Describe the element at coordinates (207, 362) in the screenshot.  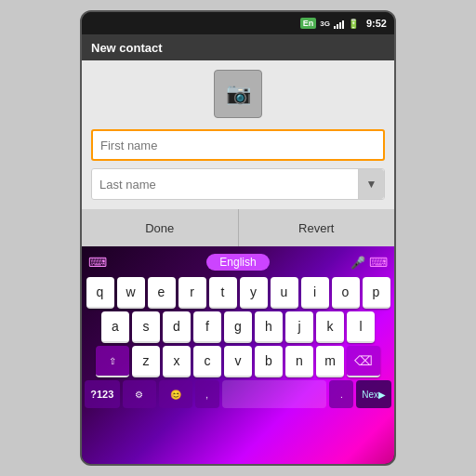
I see `key-c: c` at that location.